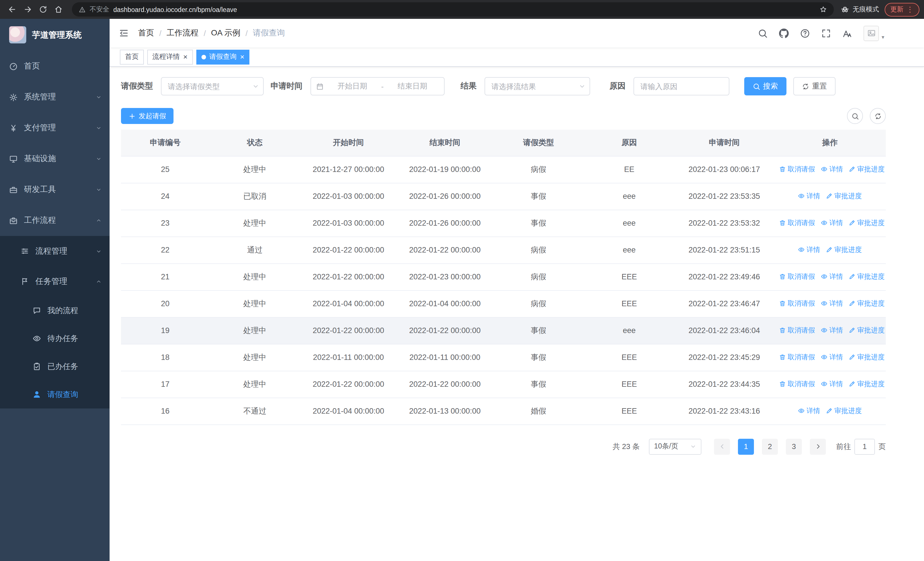  I want to click on collapse-sidebar-icon, so click(124, 33).